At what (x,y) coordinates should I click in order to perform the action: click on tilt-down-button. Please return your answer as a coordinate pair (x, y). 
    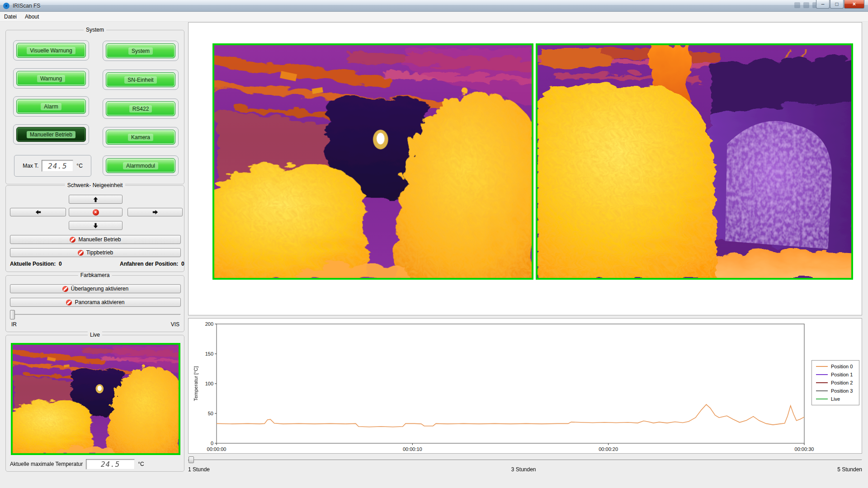
    Looking at the image, I should click on (96, 225).